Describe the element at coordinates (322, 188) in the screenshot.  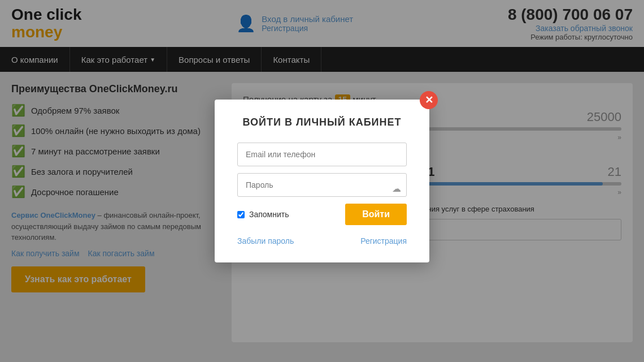
I see `password-row: ☁` at that location.